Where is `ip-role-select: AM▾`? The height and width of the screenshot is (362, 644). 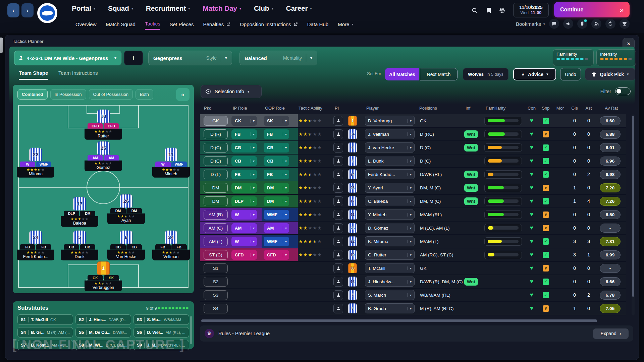 ip-role-select: AM▾ is located at coordinates (244, 228).